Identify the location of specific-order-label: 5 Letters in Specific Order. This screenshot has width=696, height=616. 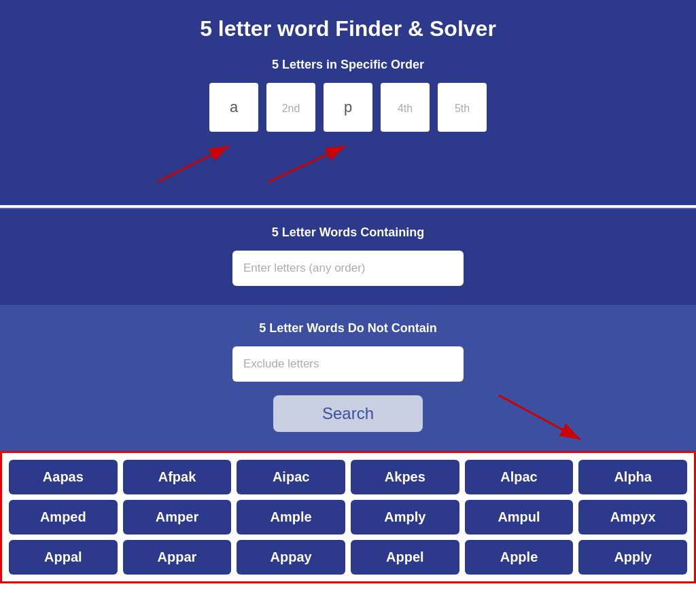
(348, 65).